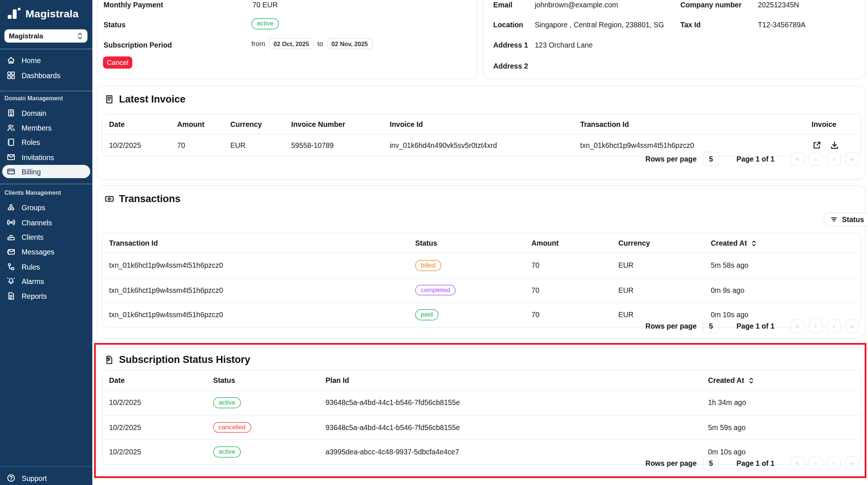 The height and width of the screenshot is (485, 868). I want to click on column-header: Date, so click(137, 125).